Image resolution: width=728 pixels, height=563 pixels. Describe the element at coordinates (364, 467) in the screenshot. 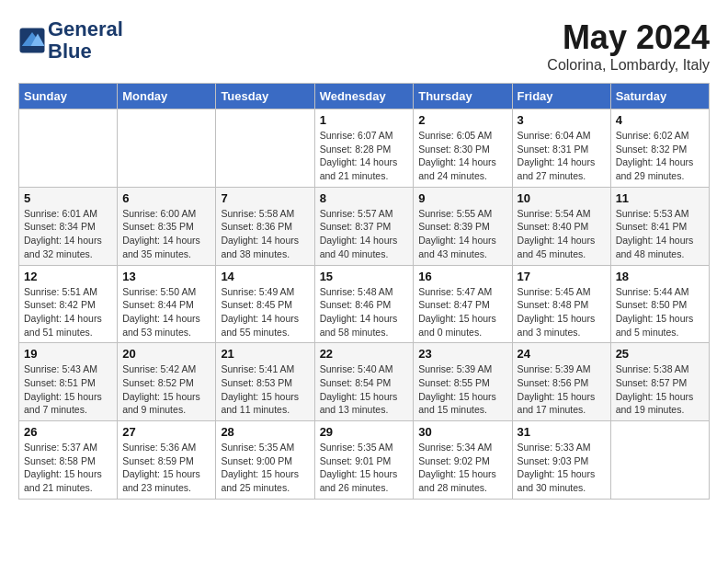

I see `day-info: Sunrise: 5:35 AM Sunset: 9:01 PM Dayligh…` at that location.